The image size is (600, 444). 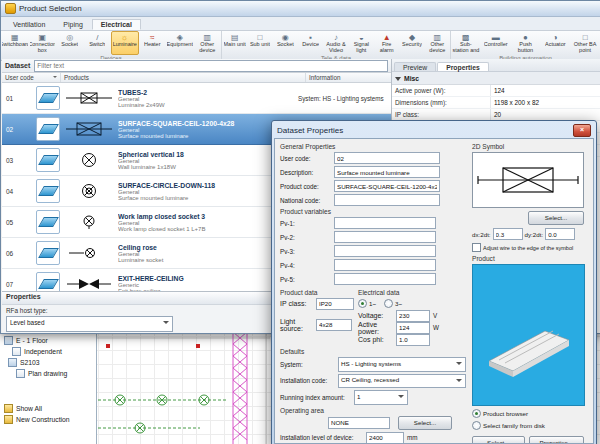 What do you see at coordinates (72, 24) in the screenshot?
I see `tab-piping: Piping` at bounding box center [72, 24].